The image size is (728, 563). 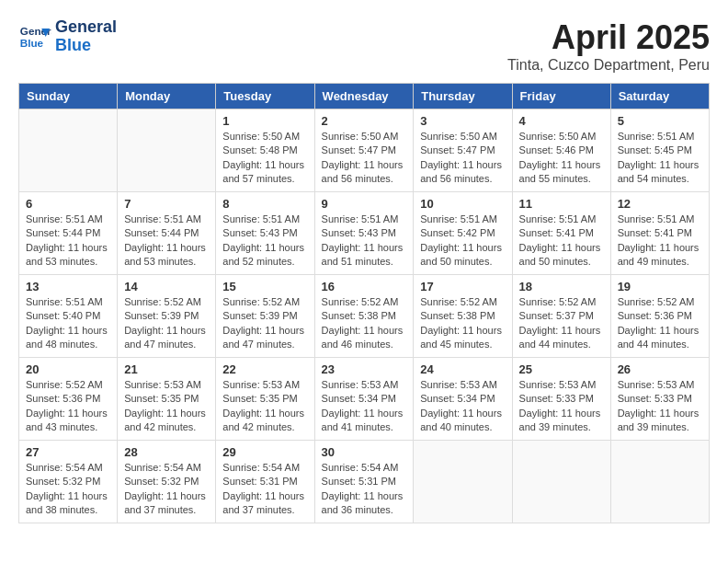 I want to click on day-number: 26, so click(x=660, y=370).